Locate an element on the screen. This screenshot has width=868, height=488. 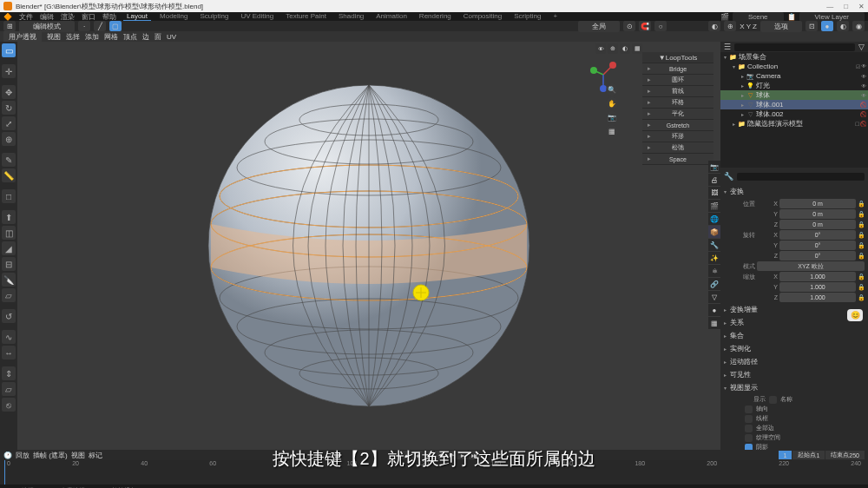
shading-rendered: ◉ is located at coordinates (858, 26).